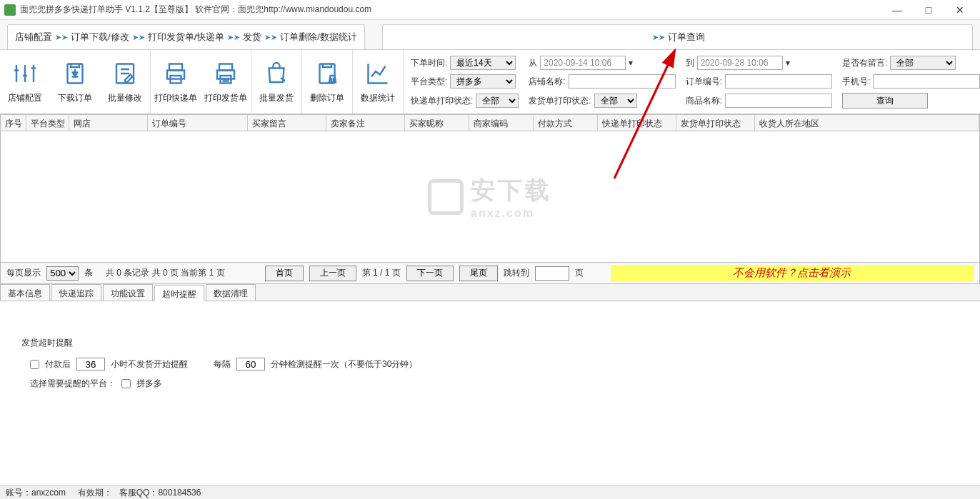 The image size is (980, 499). I want to click on has-msg-select: 全部, so click(923, 63).